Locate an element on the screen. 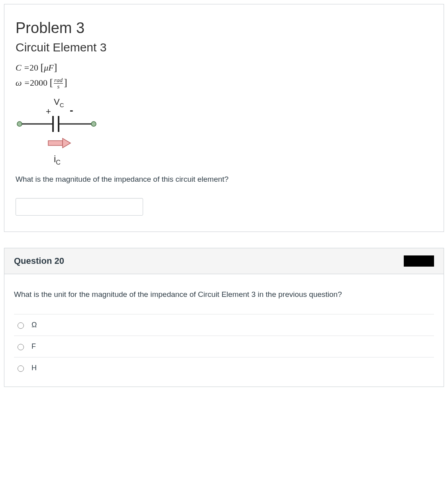 The height and width of the screenshot is (483, 448). svg-text: VC is located at coordinates (59, 103).